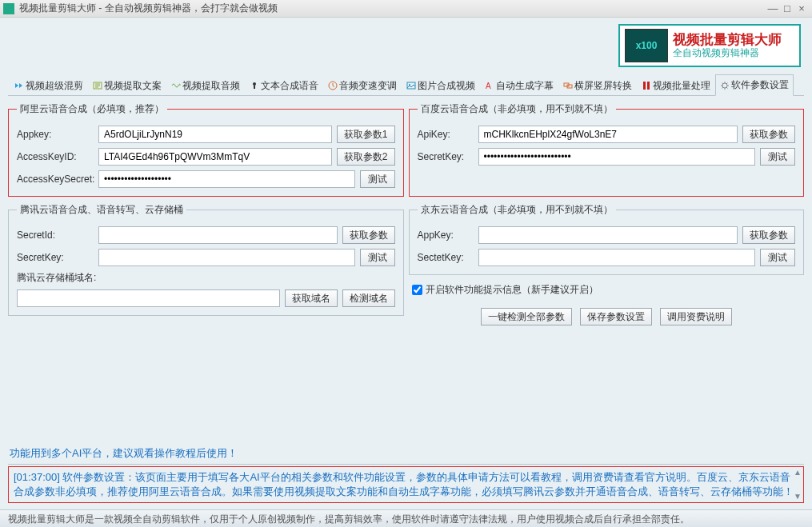  Describe the element at coordinates (778, 258) in the screenshot. I see `jd-sk-btn: 测试` at that location.